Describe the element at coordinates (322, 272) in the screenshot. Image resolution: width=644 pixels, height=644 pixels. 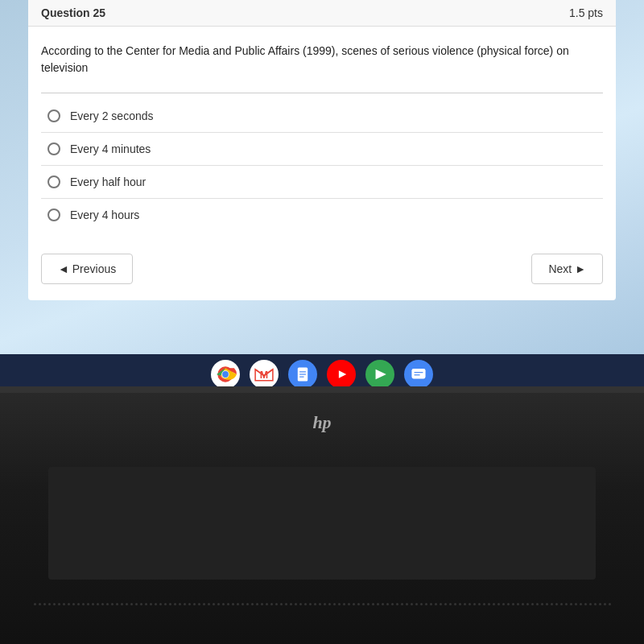
I see `quiz-footer: ◄ Previous Next ►` at that location.